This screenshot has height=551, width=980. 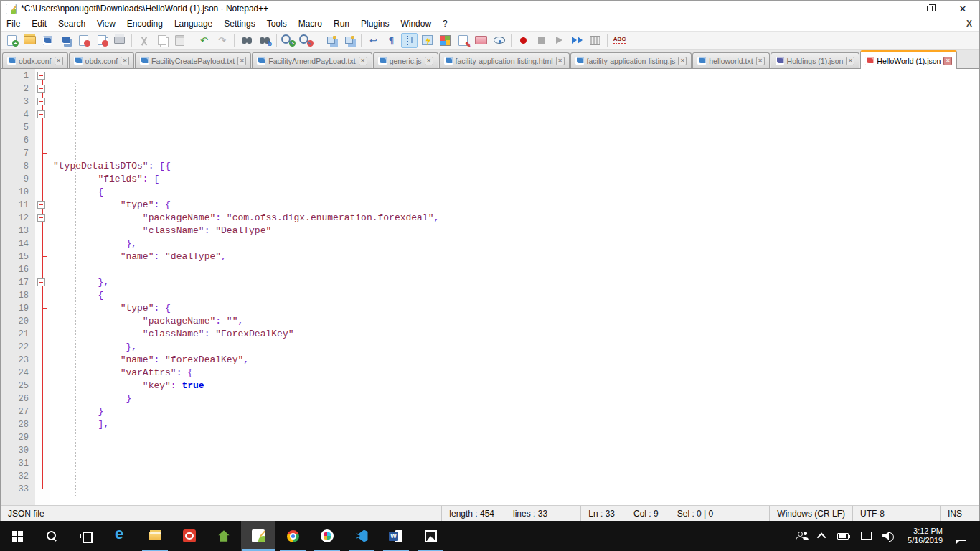 I want to click on code-line: "typeDetailsDTOs": [{, so click(x=517, y=166).